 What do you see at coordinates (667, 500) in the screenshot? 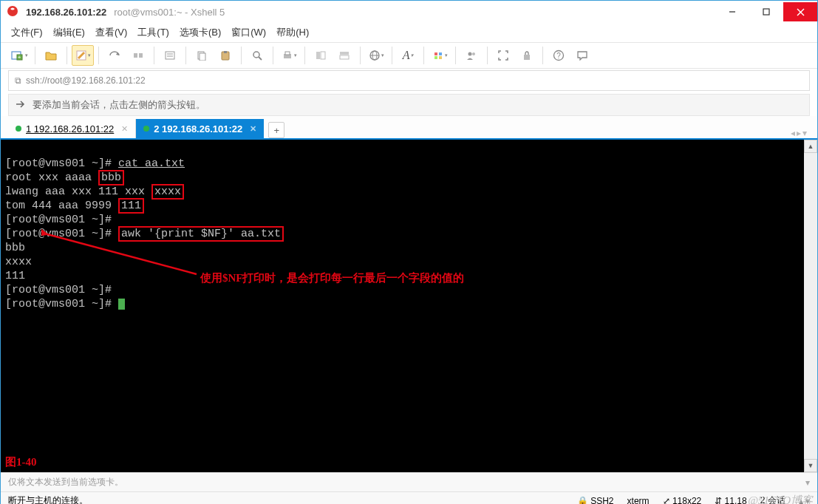
I see `size-icon: ⤢` at bounding box center [667, 500].